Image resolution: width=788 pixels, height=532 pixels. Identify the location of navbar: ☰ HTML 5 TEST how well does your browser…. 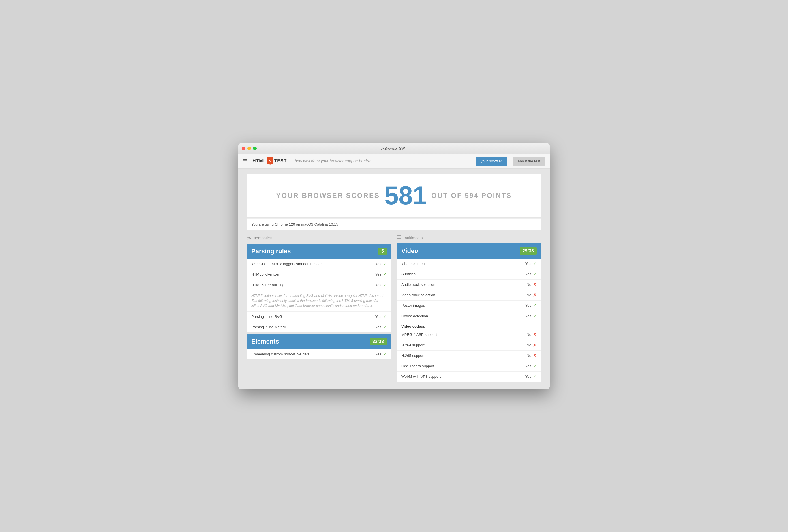
(394, 161).